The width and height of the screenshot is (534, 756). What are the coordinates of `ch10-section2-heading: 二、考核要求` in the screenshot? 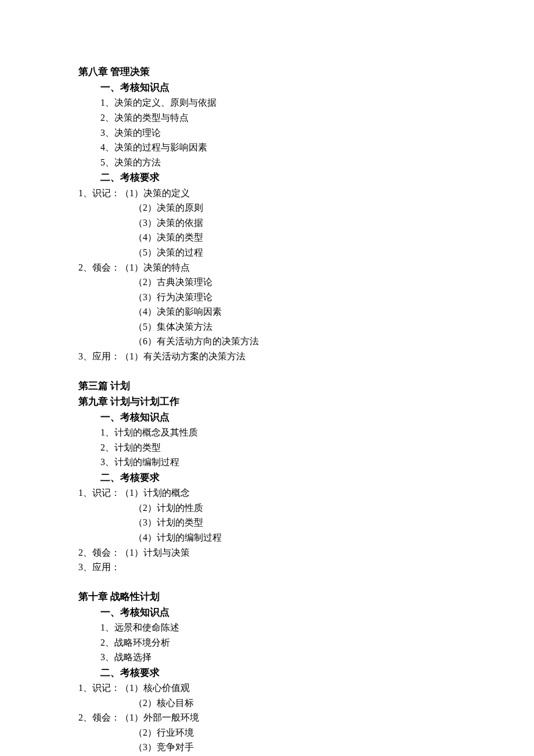 It's located at (268, 672).